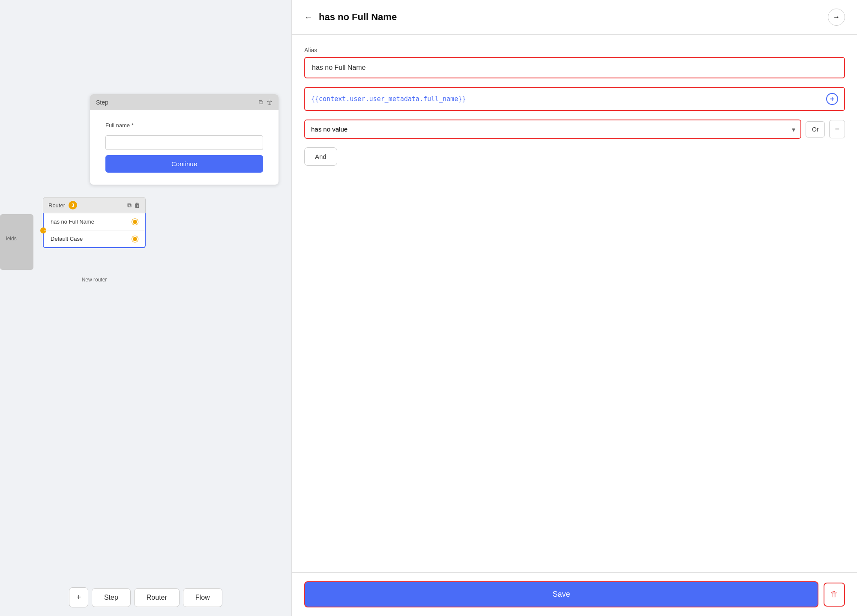 The image size is (857, 616). What do you see at coordinates (157, 598) in the screenshot?
I see `router-toolbar-button: Router` at bounding box center [157, 598].